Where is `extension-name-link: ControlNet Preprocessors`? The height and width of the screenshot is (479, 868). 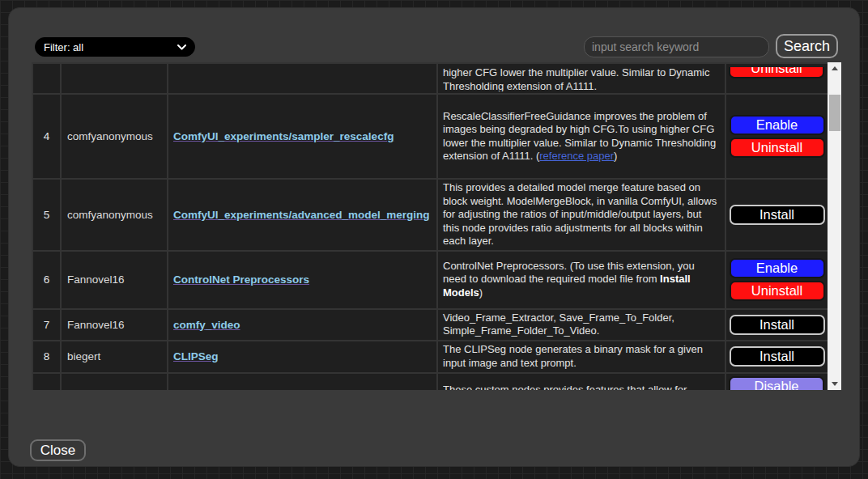
extension-name-link: ControlNet Preprocessors is located at coordinates (241, 280).